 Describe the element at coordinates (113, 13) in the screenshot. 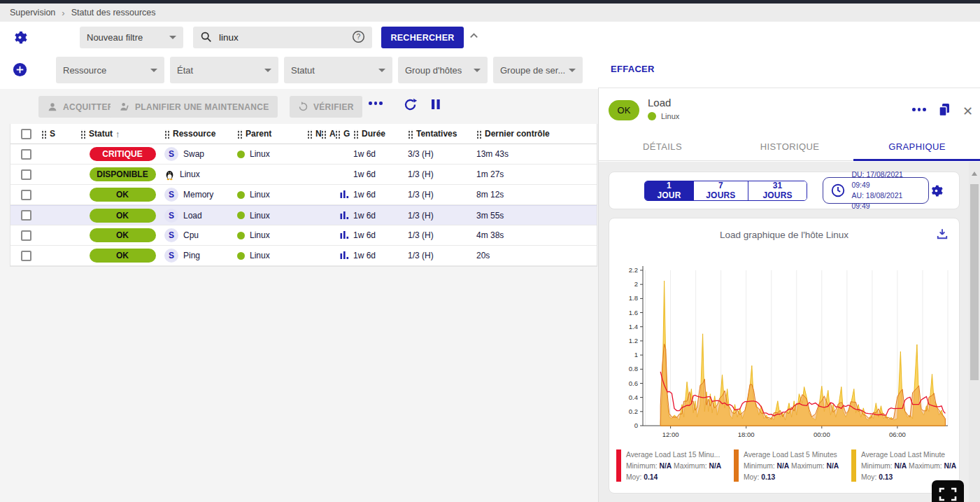

I see `breadcrumb-item-statut: Statut des ressources` at that location.